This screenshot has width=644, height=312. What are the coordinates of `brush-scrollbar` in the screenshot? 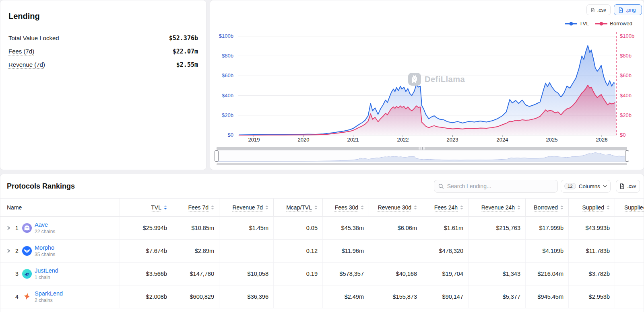 It's located at (422, 164).